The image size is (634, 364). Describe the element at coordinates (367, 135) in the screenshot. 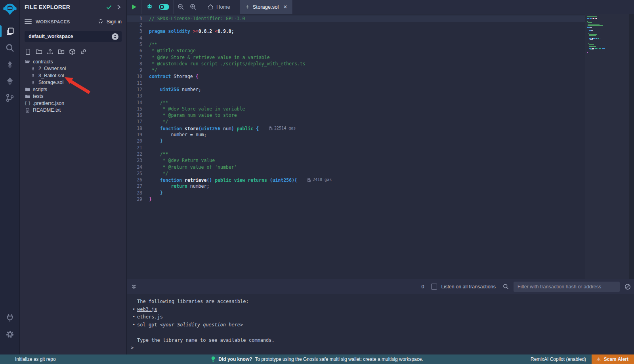

I see `code-text: number = num;` at that location.